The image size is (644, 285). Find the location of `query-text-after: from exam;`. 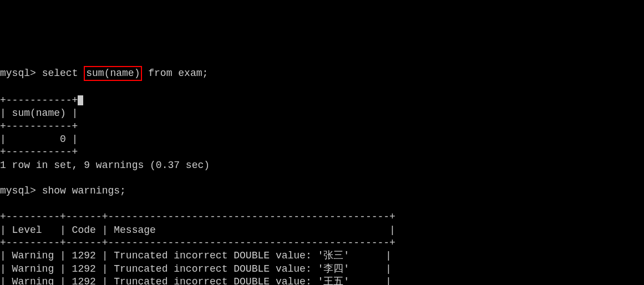

query-text-after: from exam; is located at coordinates (175, 73).